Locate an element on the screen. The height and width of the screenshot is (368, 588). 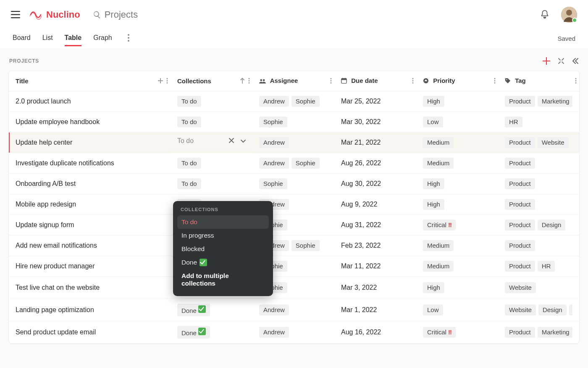
cell-due-date: Aug 31, 2022 is located at coordinates (375, 225).